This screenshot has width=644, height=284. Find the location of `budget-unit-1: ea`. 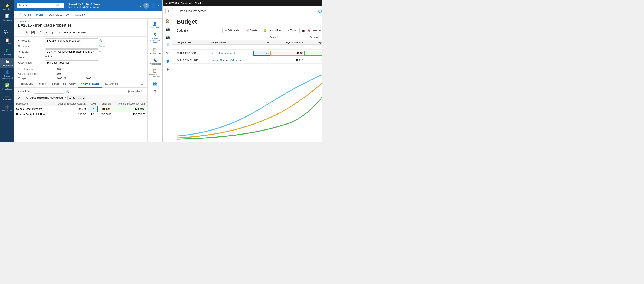

budget-unit-1: ea is located at coordinates (262, 53).